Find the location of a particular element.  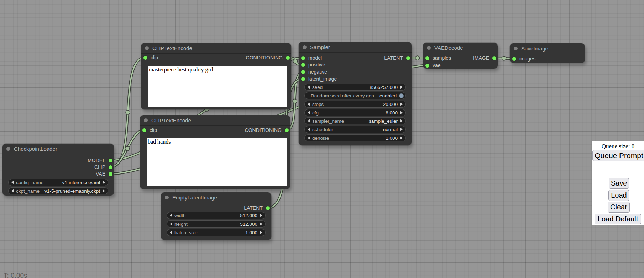

input-port-latent-image is located at coordinates (303, 79).